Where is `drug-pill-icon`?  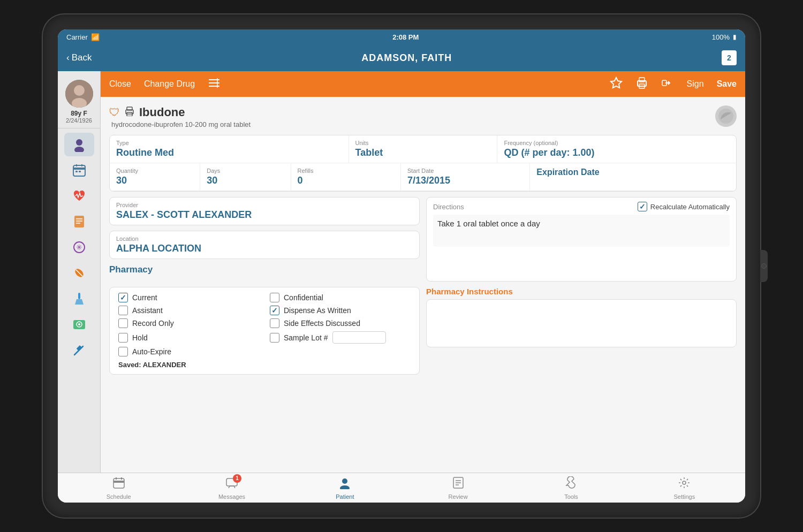 drug-pill-icon is located at coordinates (726, 116).